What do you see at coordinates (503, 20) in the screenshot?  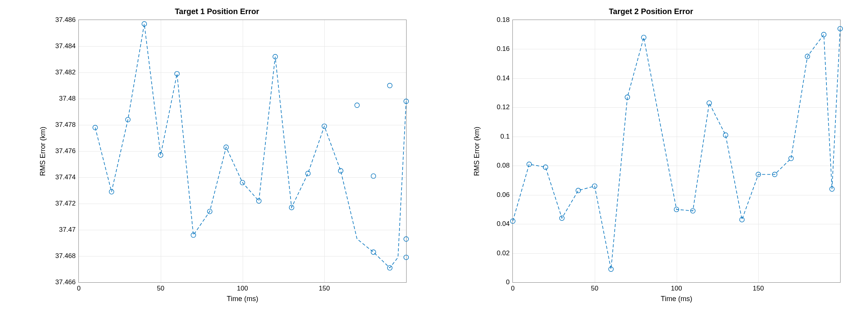 I see `ytick-label: 0.18` at bounding box center [503, 20].